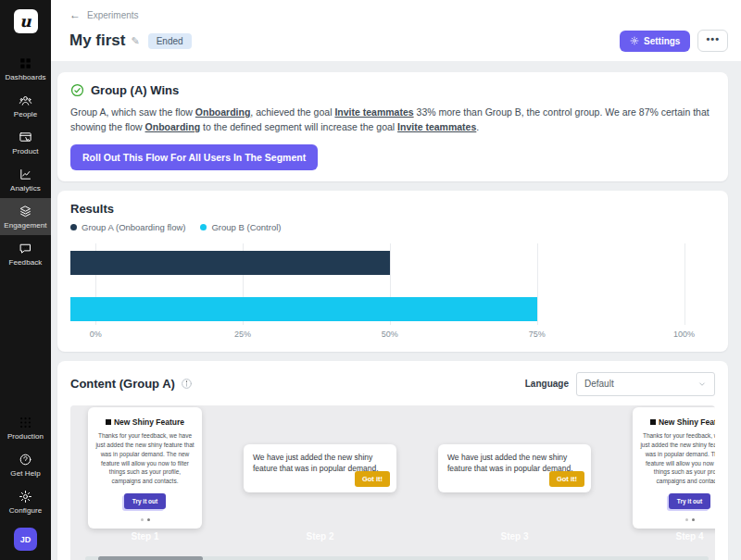 The width and height of the screenshot is (741, 560). What do you see at coordinates (713, 41) in the screenshot?
I see `more-actions-button: •••` at bounding box center [713, 41].